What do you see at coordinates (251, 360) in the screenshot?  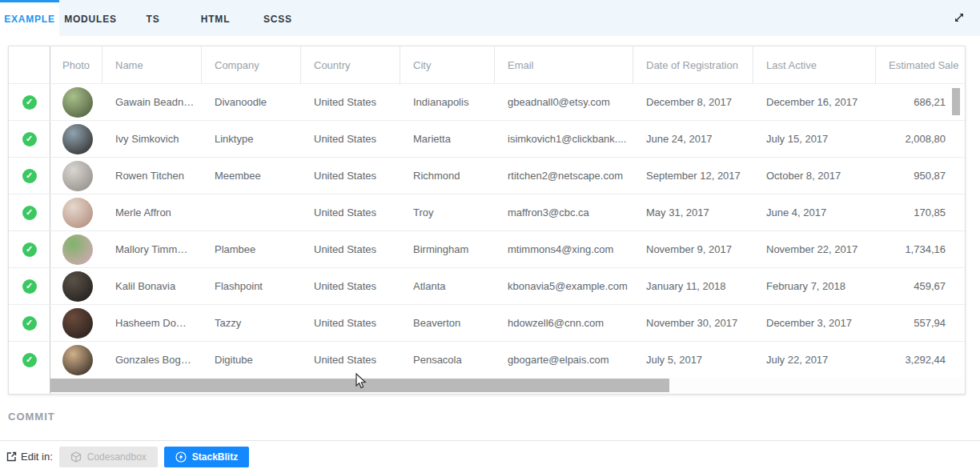 I see `company-cell: Digitube` at bounding box center [251, 360].